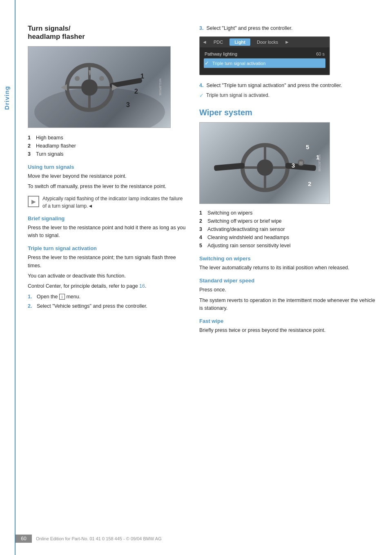 This screenshot has height=555, width=392. What do you see at coordinates (265, 163) in the screenshot?
I see `wiper-image: 5 1 2 3 III W01LBCG0E` at bounding box center [265, 163].